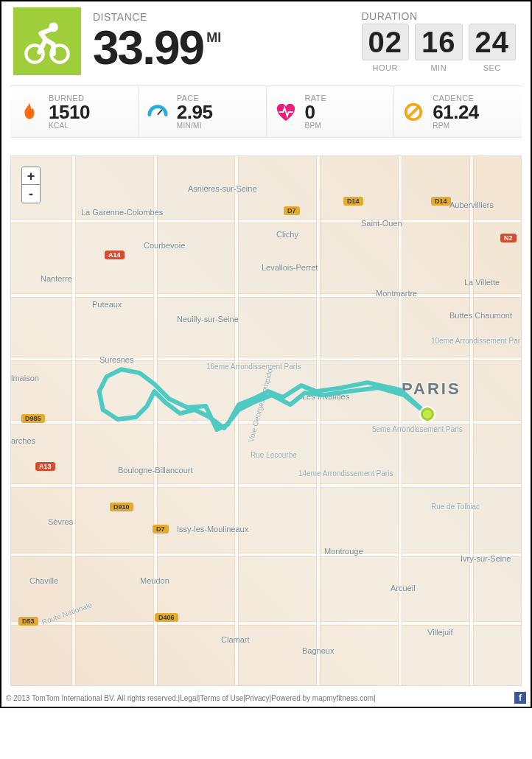 The image size is (532, 759). I want to click on duration-boxes: 02 HOUR 16 MIN 24 SEC, so click(439, 48).